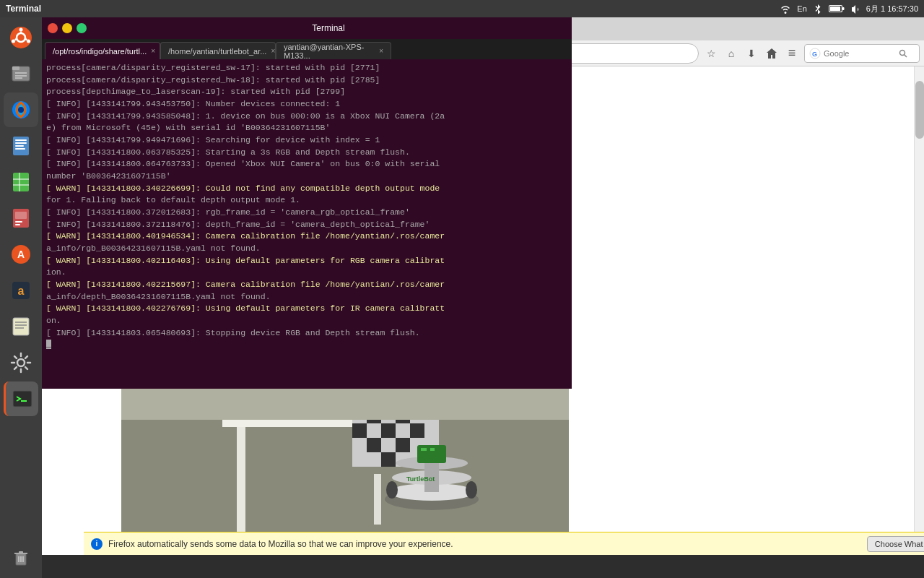  What do you see at coordinates (82, 28) in the screenshot?
I see `terminal-maximize-btn` at bounding box center [82, 28].